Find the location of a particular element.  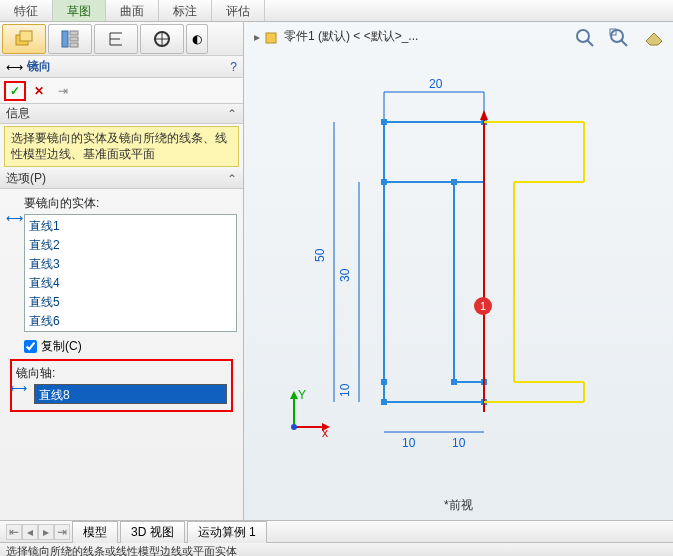

svg-text: x is located at coordinates (325, 432).